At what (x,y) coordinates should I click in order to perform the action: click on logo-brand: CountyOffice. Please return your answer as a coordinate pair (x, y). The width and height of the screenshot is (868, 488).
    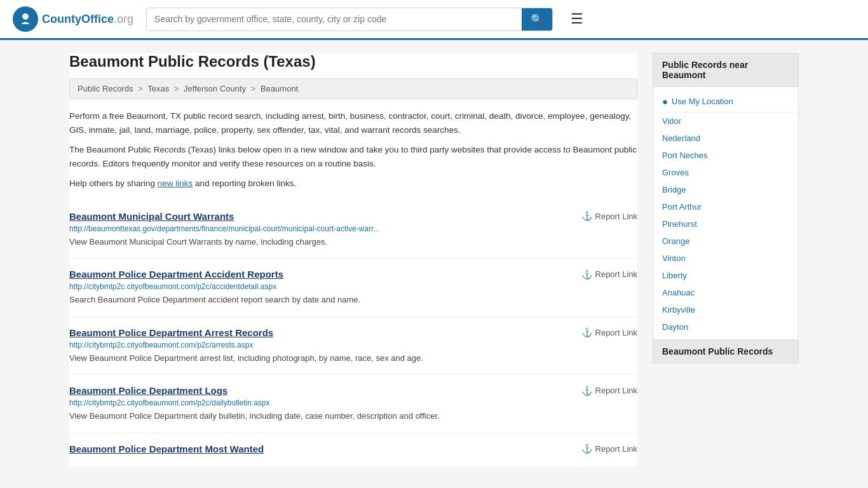
    Looking at the image, I should click on (78, 19).